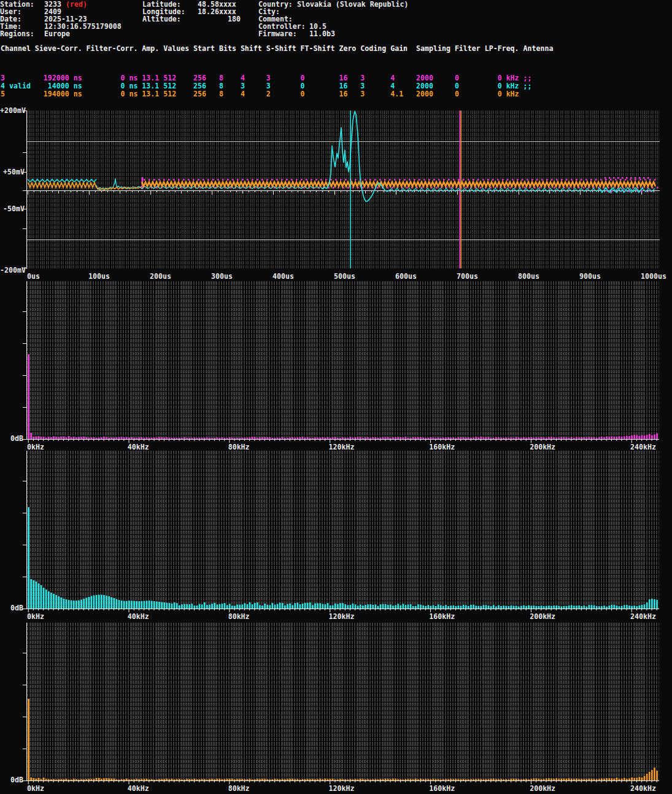  I want to click on waveform-y-label: +200mV, so click(12, 111).